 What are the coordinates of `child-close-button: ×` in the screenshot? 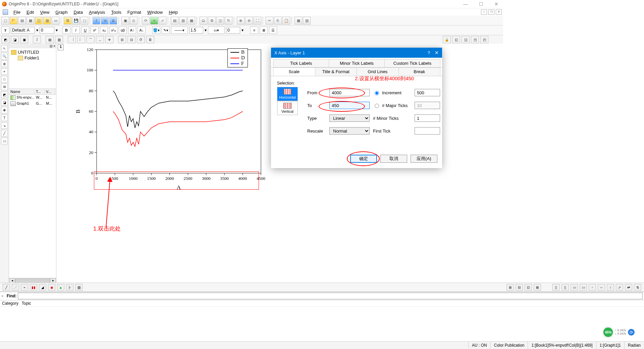 It's located at (499, 12).